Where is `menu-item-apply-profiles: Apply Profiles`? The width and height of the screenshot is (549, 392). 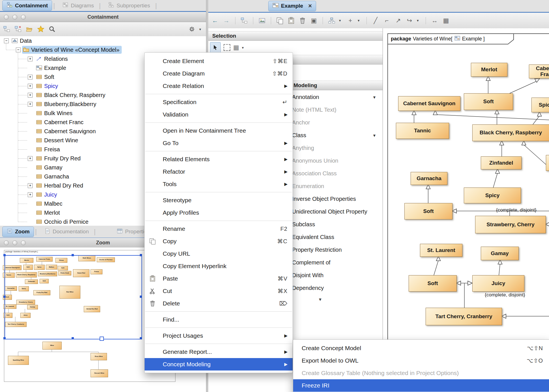 menu-item-apply-profiles: Apply Profiles is located at coordinates (218, 213).